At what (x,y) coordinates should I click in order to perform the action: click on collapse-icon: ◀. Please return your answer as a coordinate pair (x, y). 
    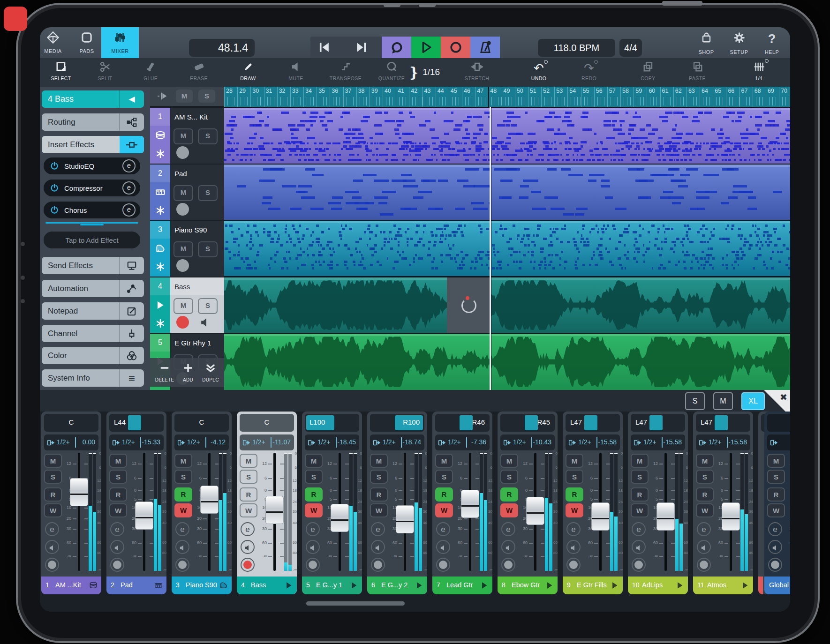
    Looking at the image, I should click on (131, 99).